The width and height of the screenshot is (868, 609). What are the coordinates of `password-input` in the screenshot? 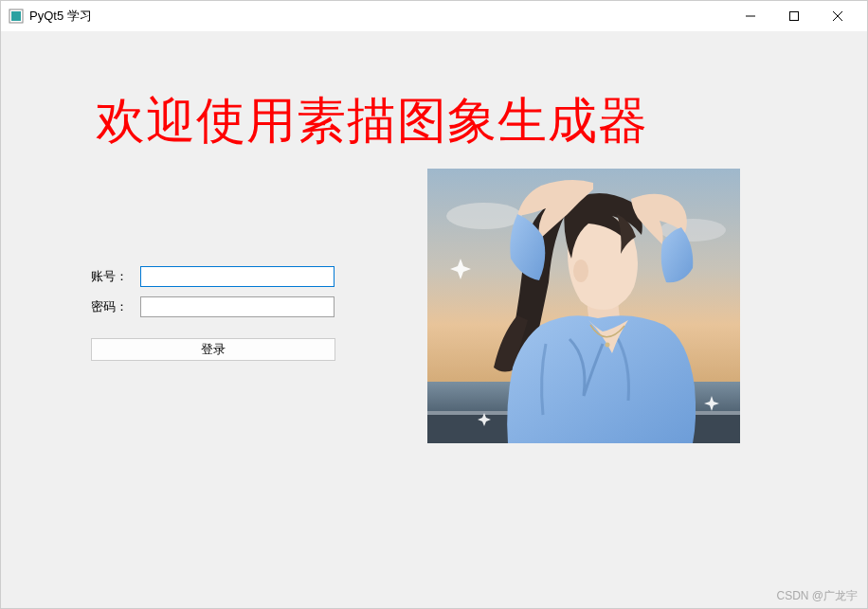 It's located at (237, 307).